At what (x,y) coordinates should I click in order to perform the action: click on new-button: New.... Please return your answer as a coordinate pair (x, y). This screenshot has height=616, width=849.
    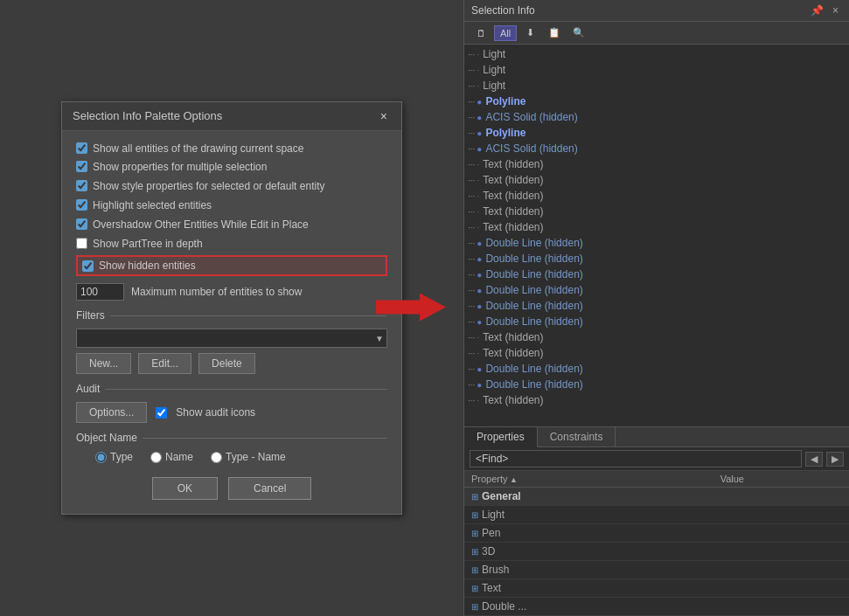
    Looking at the image, I should click on (103, 363).